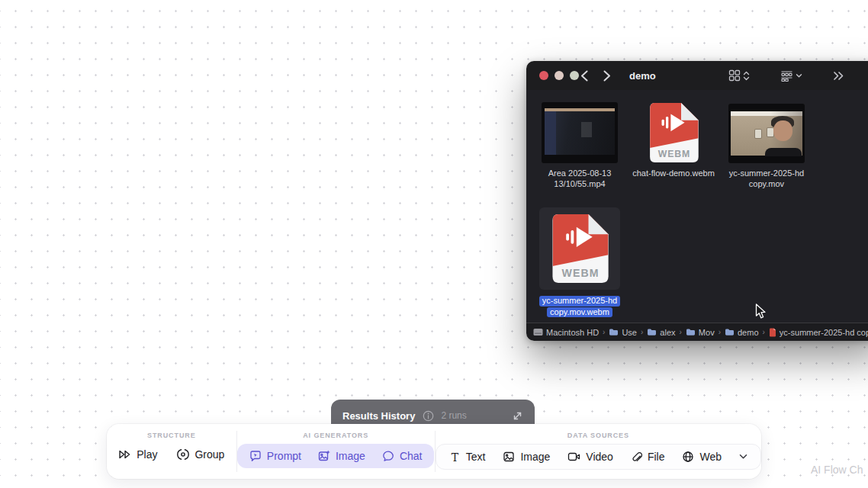 Image resolution: width=868 pixels, height=488 pixels. Describe the element at coordinates (517, 416) in the screenshot. I see `expand-icon` at that location.